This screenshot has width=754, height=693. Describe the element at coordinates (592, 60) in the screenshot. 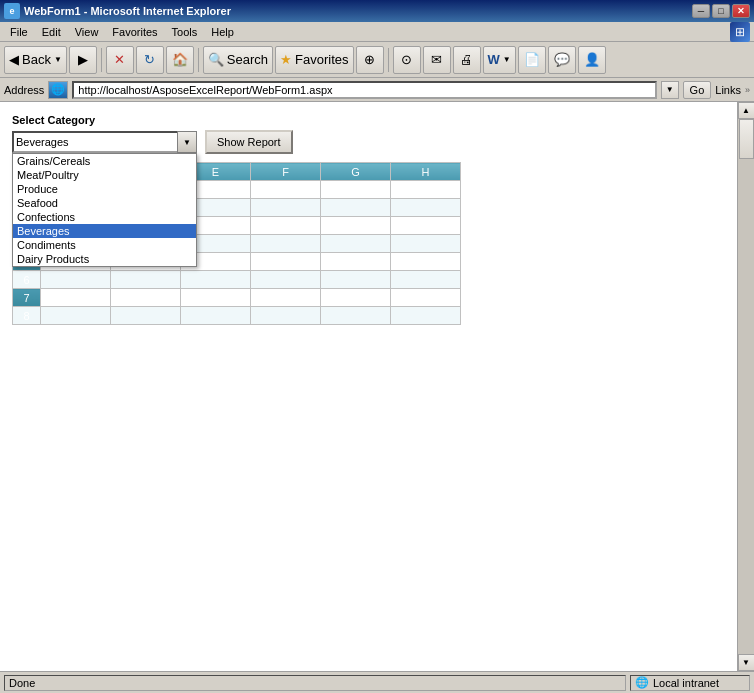

I see `messenger-button: 👤` at that location.